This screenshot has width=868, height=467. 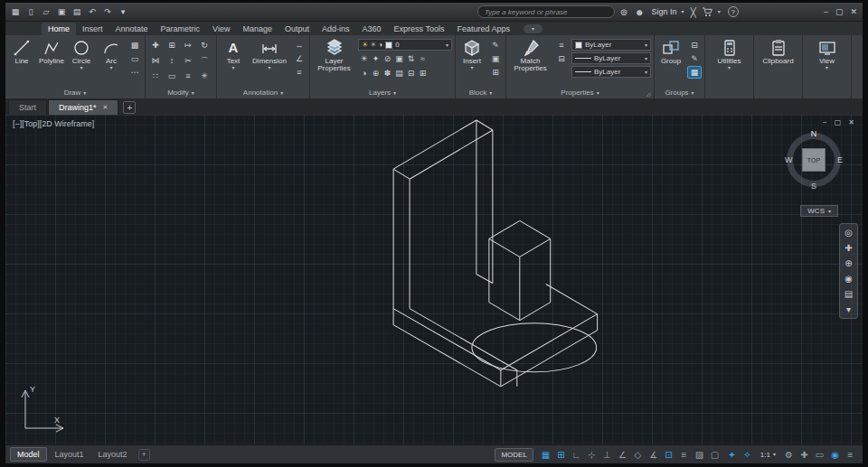 I want to click on copy-icon: ⊞, so click(x=172, y=45).